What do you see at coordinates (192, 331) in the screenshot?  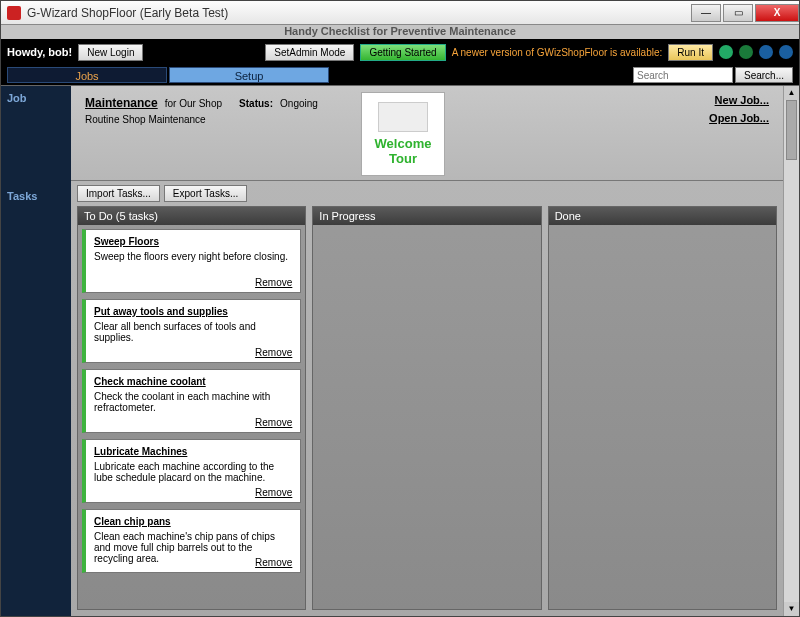 I see `task-card: Put away tools and suppliesClear all ben…` at bounding box center [192, 331].